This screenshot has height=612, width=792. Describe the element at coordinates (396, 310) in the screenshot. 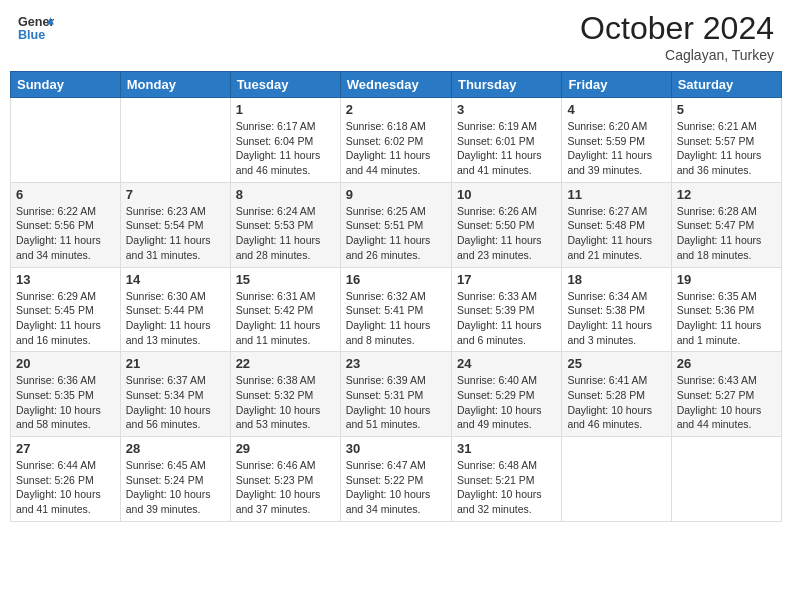

I see `calendar-week-row: 13Sunrise: 6:29 AM Sunset: 5:45 PM Dayli…` at that location.